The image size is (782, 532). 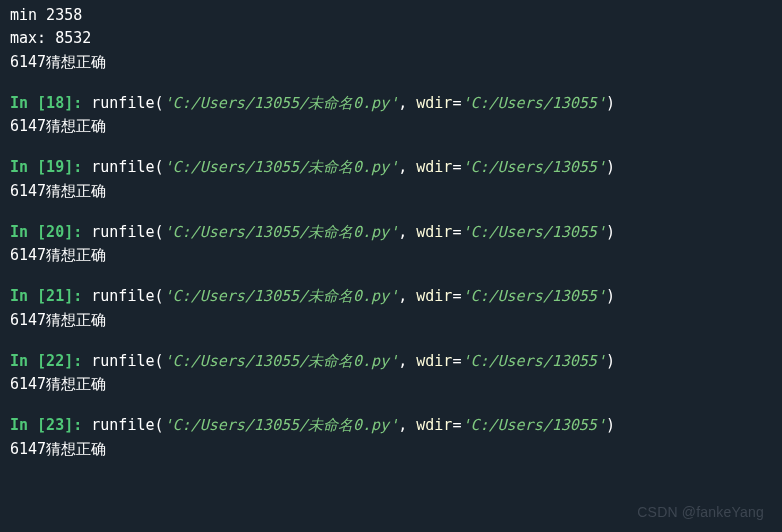 What do you see at coordinates (50, 167) in the screenshot?
I see `input-prompt: In [19]:` at bounding box center [50, 167].